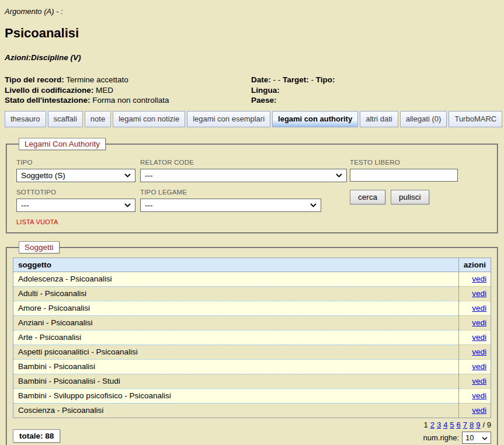  Describe the element at coordinates (408, 182) in the screenshot. I see `form-col-3: TESTO LIBERO cerca pulisci` at that location.